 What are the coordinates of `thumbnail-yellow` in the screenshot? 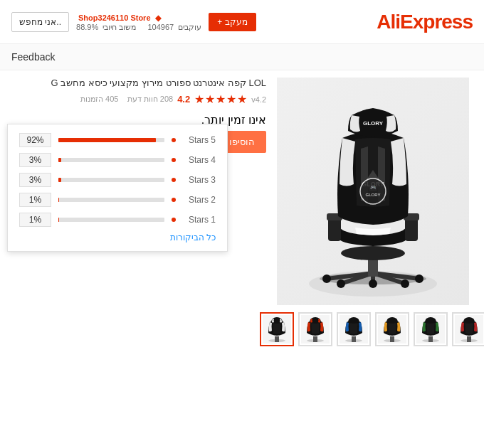 It's located at (392, 329).